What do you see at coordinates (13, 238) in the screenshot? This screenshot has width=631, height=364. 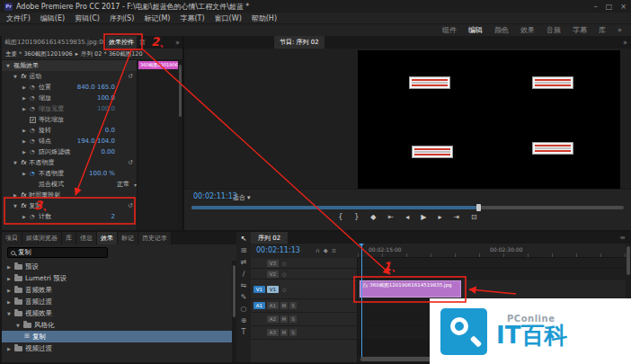 I see `tab-project: 项目` at bounding box center [13, 238].